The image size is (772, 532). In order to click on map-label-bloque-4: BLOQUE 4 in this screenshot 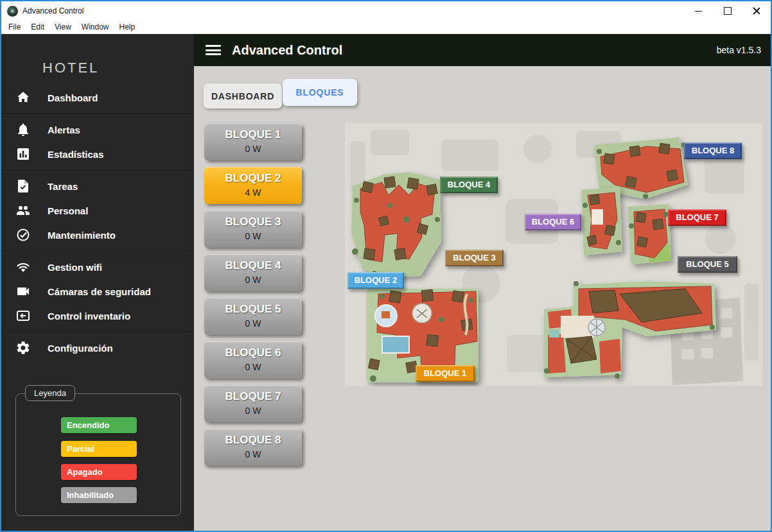, I will do `click(469, 185)`.